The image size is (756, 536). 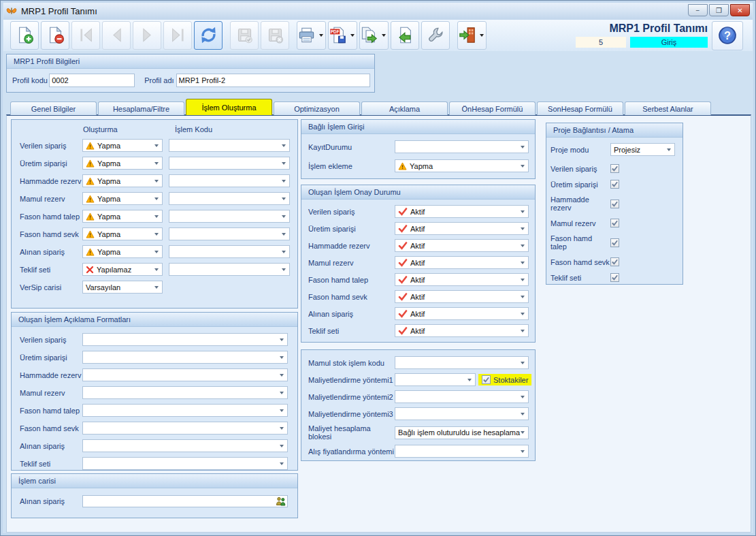 I want to click on exit-icon, so click(x=467, y=35).